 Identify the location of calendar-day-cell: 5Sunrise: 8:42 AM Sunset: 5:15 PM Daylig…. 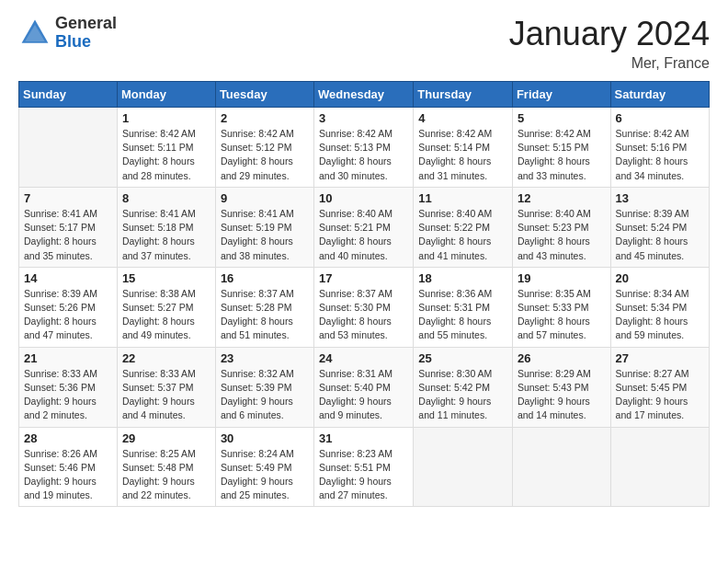
(561, 147).